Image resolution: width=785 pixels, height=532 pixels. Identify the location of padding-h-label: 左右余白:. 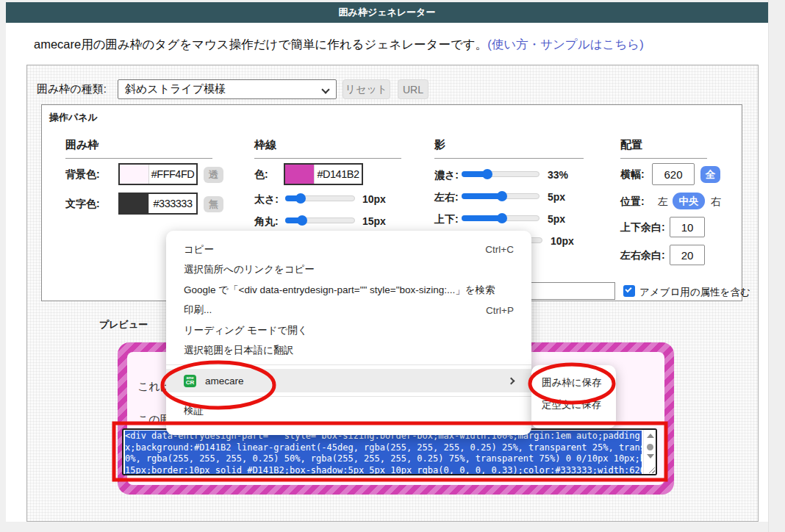
(642, 256).